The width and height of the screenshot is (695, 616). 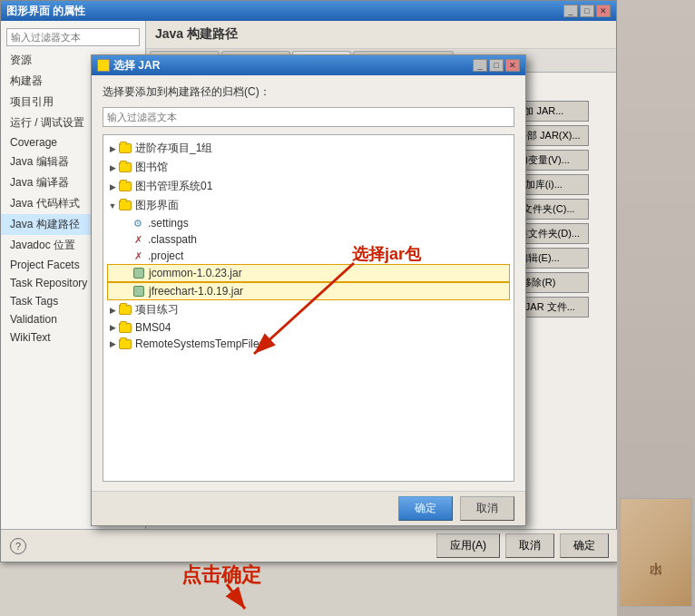 I want to click on dialog-title-buttons: _ □ ✕, so click(x=496, y=65).